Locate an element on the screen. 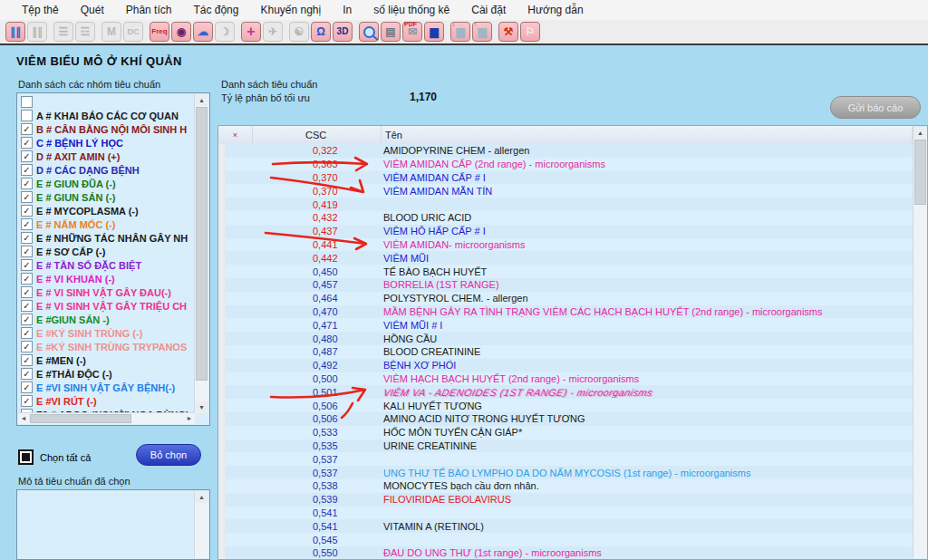 The width and height of the screenshot is (928, 560). group-item: A # KHAI BÁO CÁC CƠ QUAN is located at coordinates (107, 116).